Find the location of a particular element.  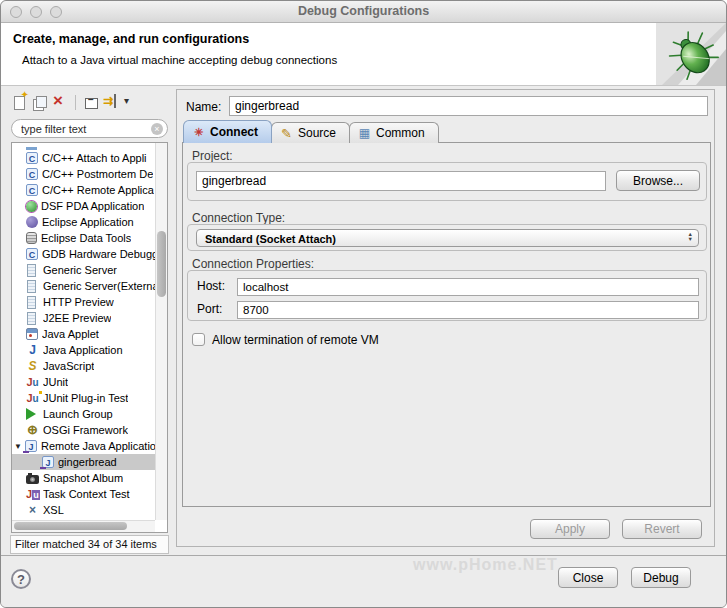

connection-properties-group: Host: Port: is located at coordinates (447, 296).